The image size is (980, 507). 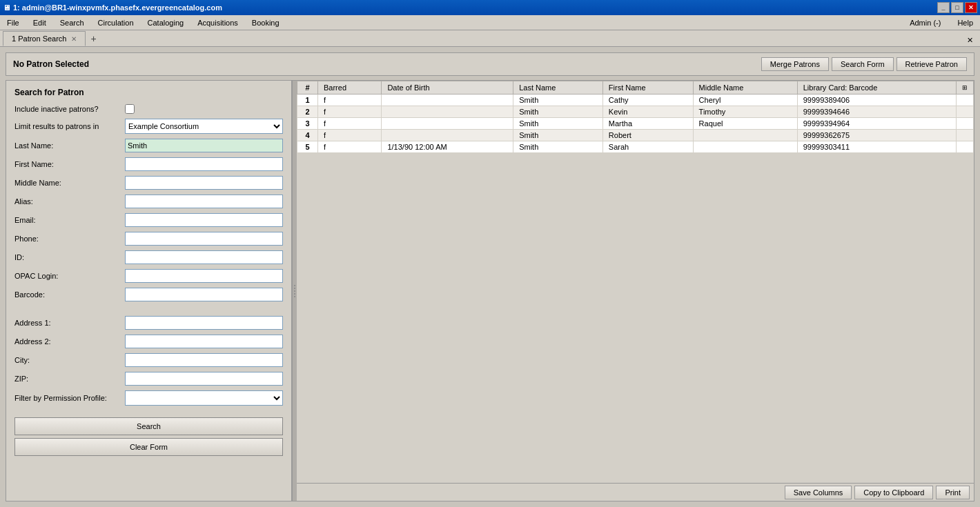 I want to click on menu-admin: Admin (-), so click(x=925, y=23).